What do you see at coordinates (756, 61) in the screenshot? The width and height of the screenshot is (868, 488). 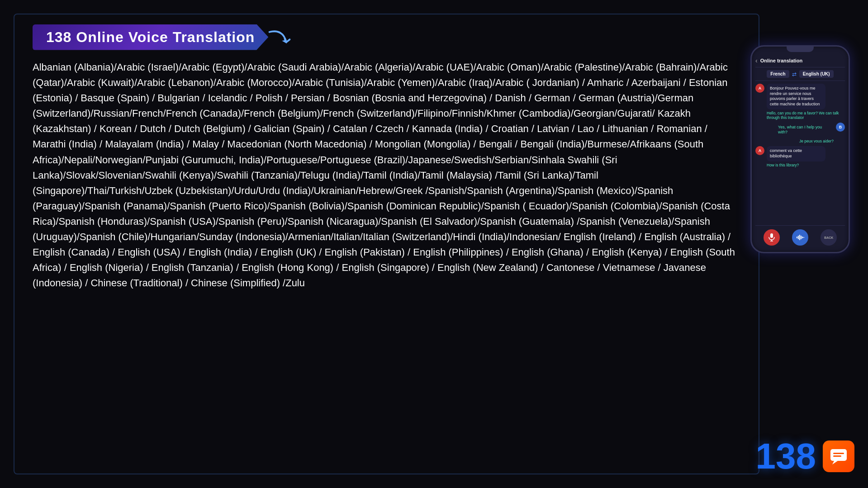 I see `back-chevron-icon: ‹` at bounding box center [756, 61].